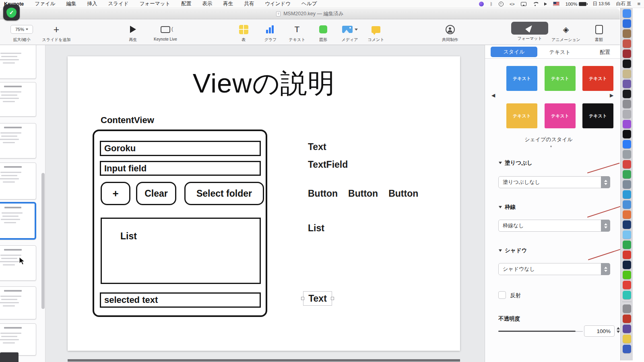  I want to click on menu-item-8: 再生, so click(228, 4).